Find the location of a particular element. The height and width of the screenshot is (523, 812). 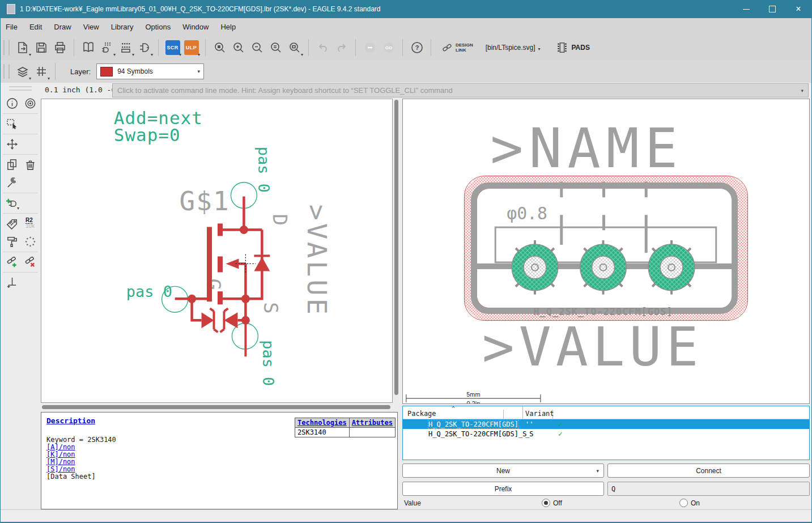

delete-tool-button is located at coordinates (30, 164).